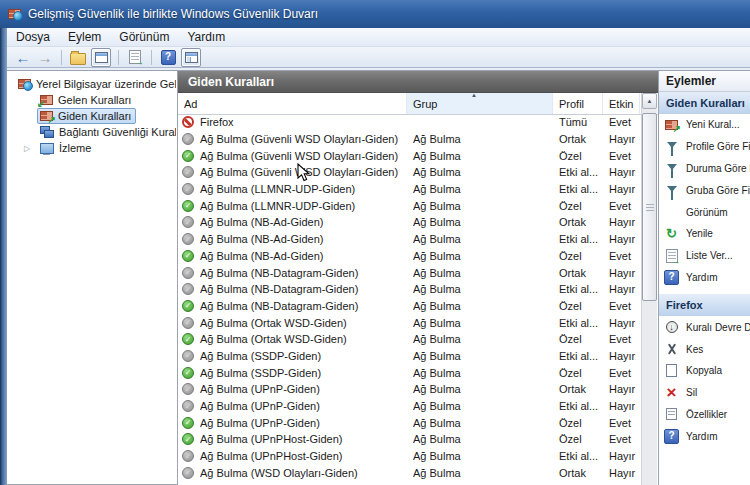 The image size is (750, 485). What do you see at coordinates (410, 340) in the screenshot?
I see `table-row: Ağ Bulma (Ortak WSD-Giden)Ağ BulmaÖzelEv…` at bounding box center [410, 340].